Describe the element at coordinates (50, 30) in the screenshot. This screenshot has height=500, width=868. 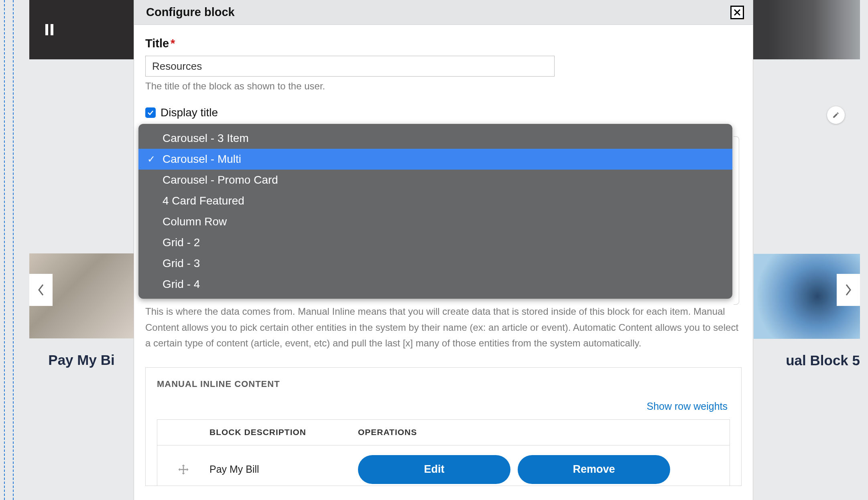
I see `pause-icon` at that location.